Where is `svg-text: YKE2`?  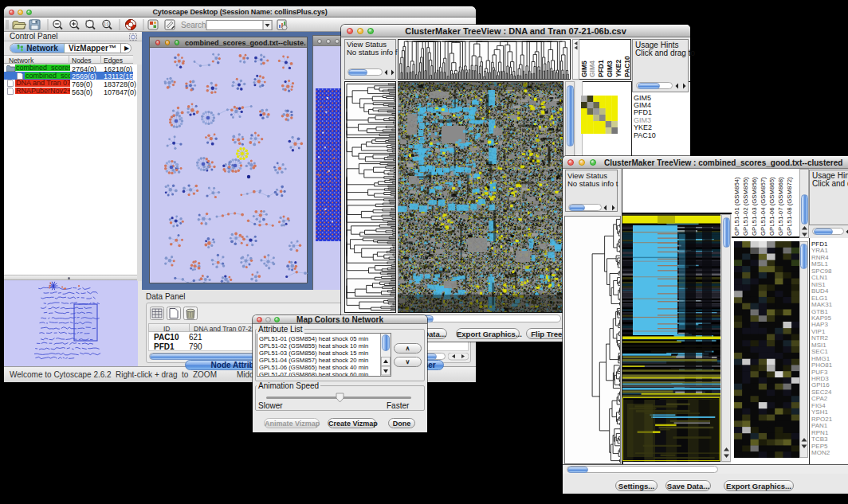
svg-text: YKE2 is located at coordinates (618, 68).